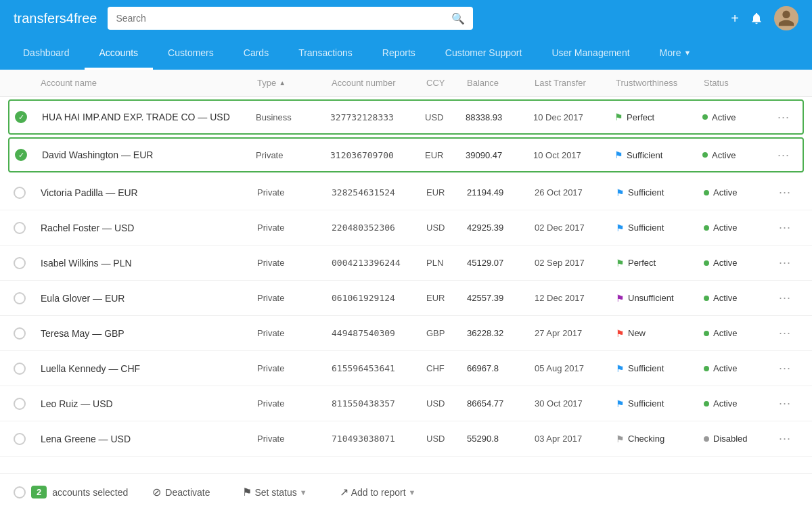  Describe the element at coordinates (447, 83) in the screenshot. I see `col-ccy: CCY` at that location.